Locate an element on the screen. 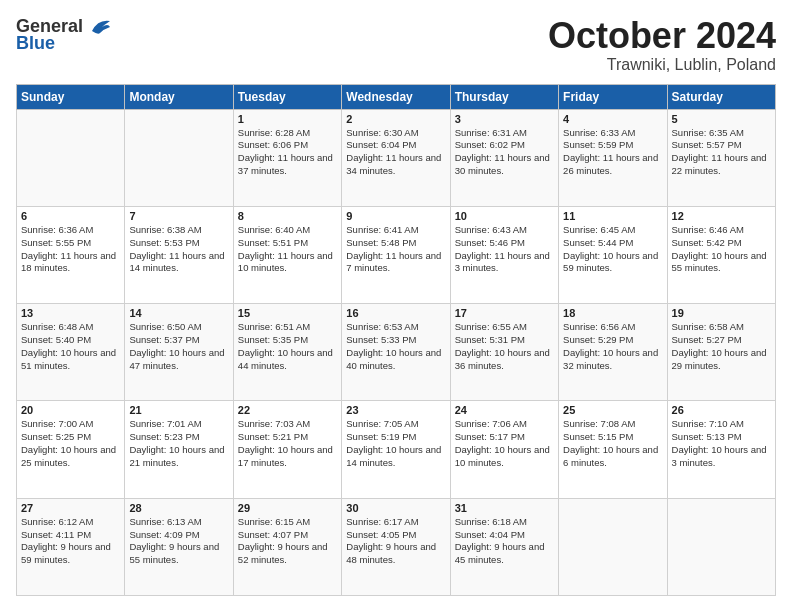 This screenshot has width=792, height=612. table-row: 23Sunrise: 7:05 AM Sunset: 5:19 PM Dayli… is located at coordinates (396, 450).